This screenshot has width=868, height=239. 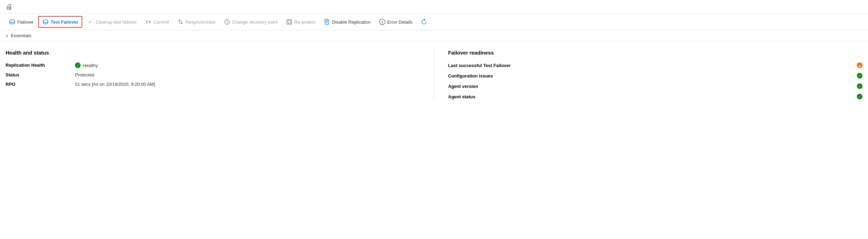 I want to click on failover-readiness-panel: Failover readiness Last successful Test …, so click(x=649, y=74).